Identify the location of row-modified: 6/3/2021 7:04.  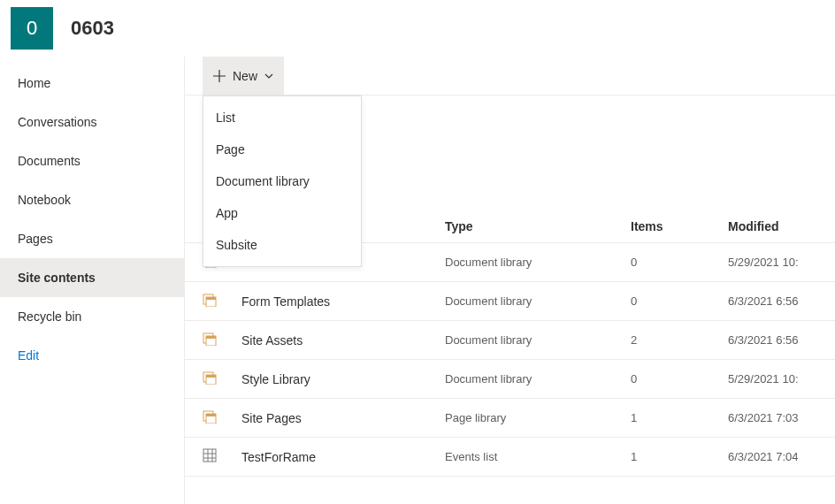
(778, 457).